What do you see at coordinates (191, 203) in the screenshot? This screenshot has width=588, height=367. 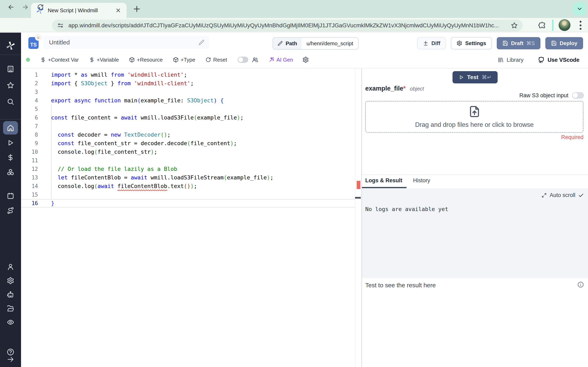 I see `code-line-16: 16}` at bounding box center [191, 203].